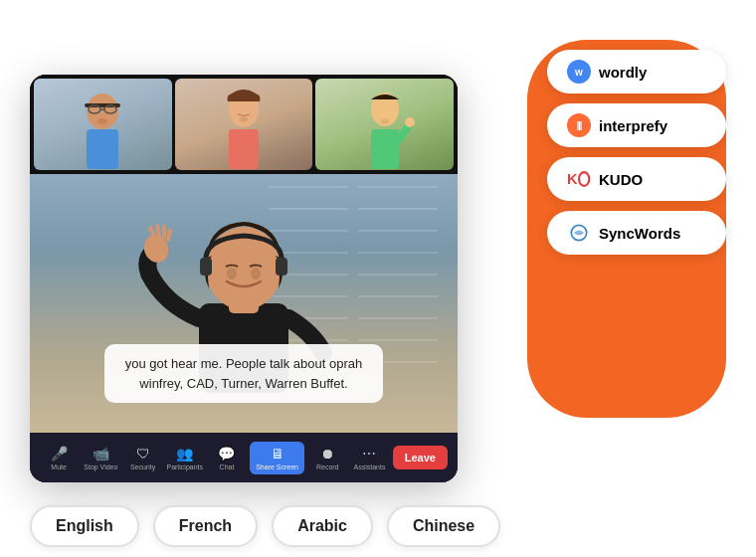  Describe the element at coordinates (369, 454) in the screenshot. I see `assistants-icon: ⋯` at that location.